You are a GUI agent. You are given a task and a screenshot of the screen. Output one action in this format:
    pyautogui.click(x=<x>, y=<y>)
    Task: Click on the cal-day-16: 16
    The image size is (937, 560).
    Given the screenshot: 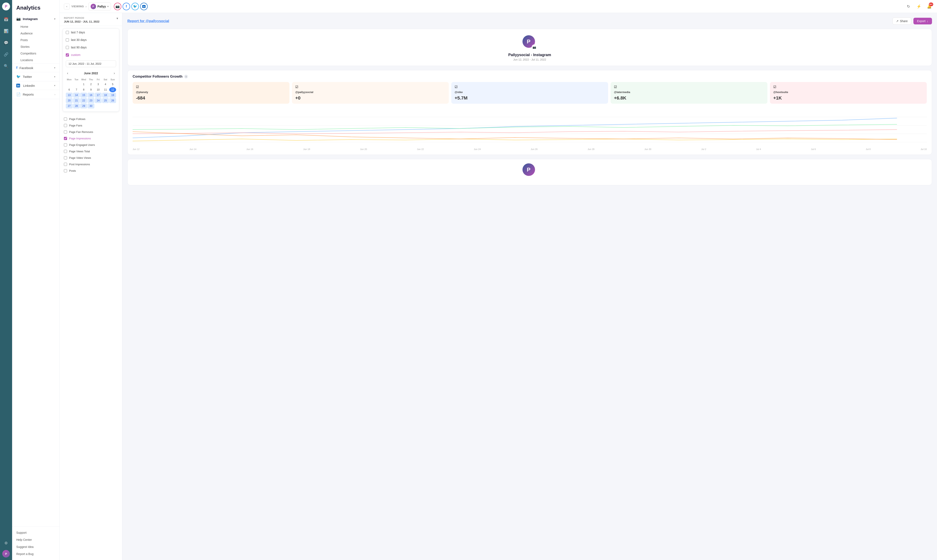 What is the action you would take?
    pyautogui.click(x=91, y=95)
    